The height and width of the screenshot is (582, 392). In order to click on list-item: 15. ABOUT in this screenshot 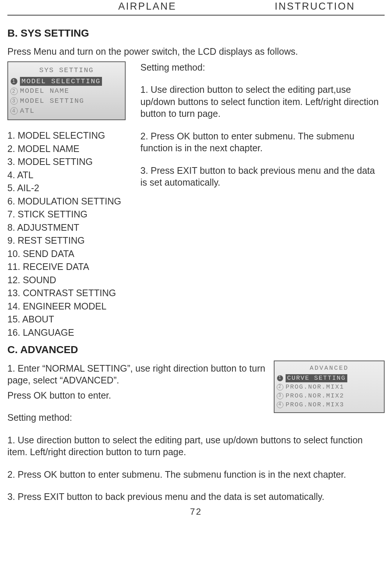, I will do `click(70, 319)`.